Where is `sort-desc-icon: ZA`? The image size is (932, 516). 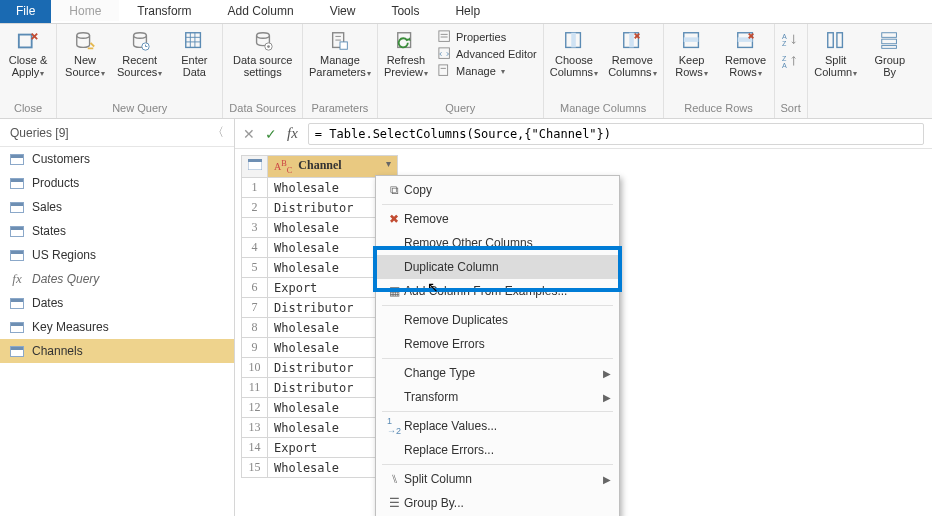
sort-desc-icon: ZA is located at coordinates (791, 62).